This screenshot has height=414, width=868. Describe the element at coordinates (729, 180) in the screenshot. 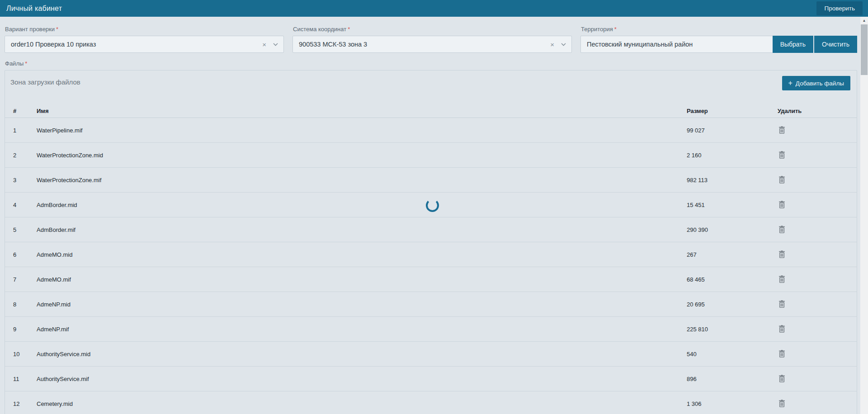

I see `file-size-cell: 982 113` at that location.